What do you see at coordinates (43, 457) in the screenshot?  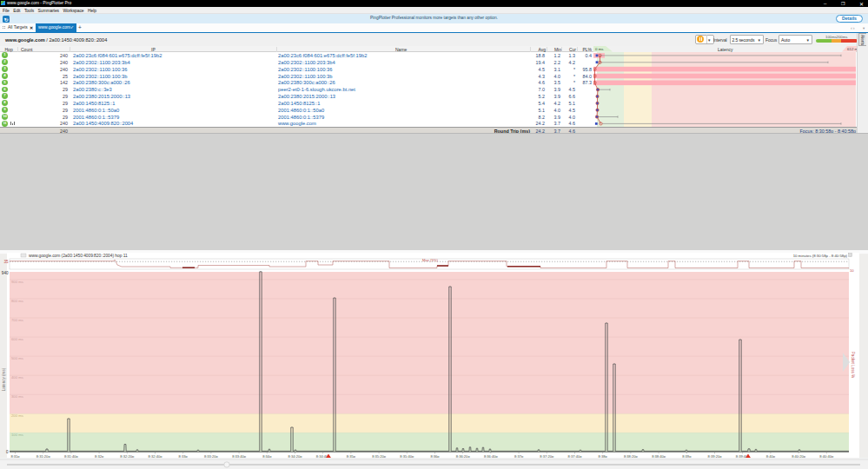 I see `svg-text: 8:31:20p` at bounding box center [43, 457].